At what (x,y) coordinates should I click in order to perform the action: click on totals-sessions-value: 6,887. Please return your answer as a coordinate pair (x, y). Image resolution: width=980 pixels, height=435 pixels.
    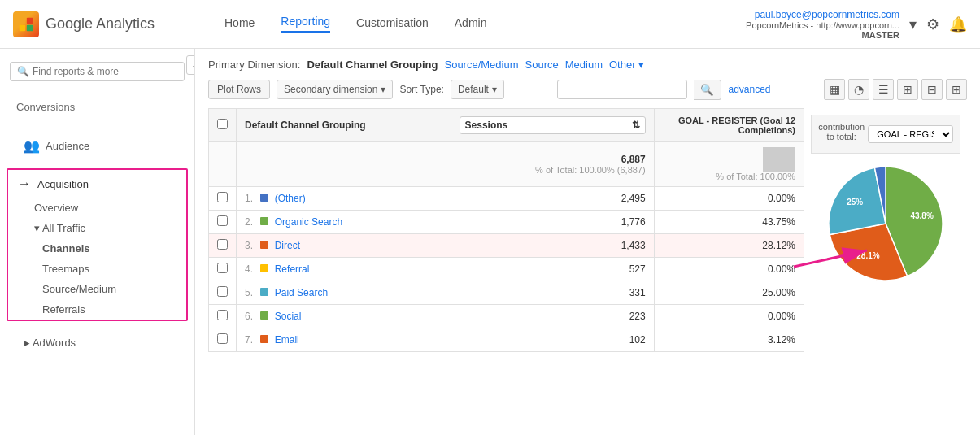
    Looking at the image, I should click on (634, 159).